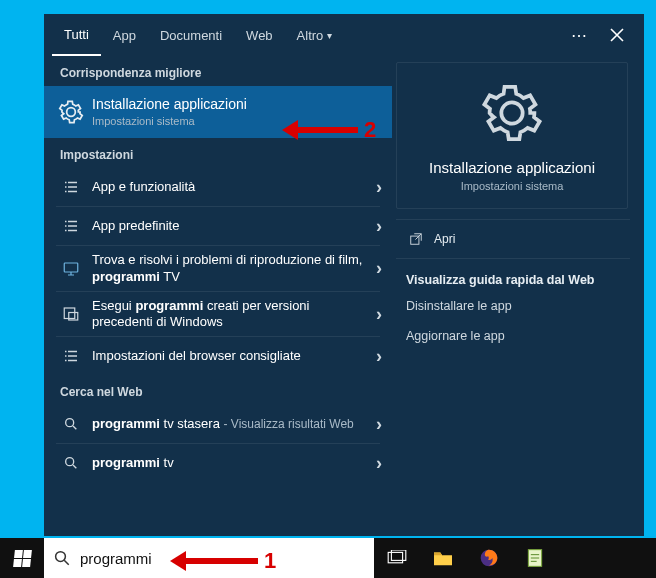 This screenshot has height=578, width=656. What do you see at coordinates (76, 35) in the screenshot?
I see `tab-all: Tutti` at bounding box center [76, 35].